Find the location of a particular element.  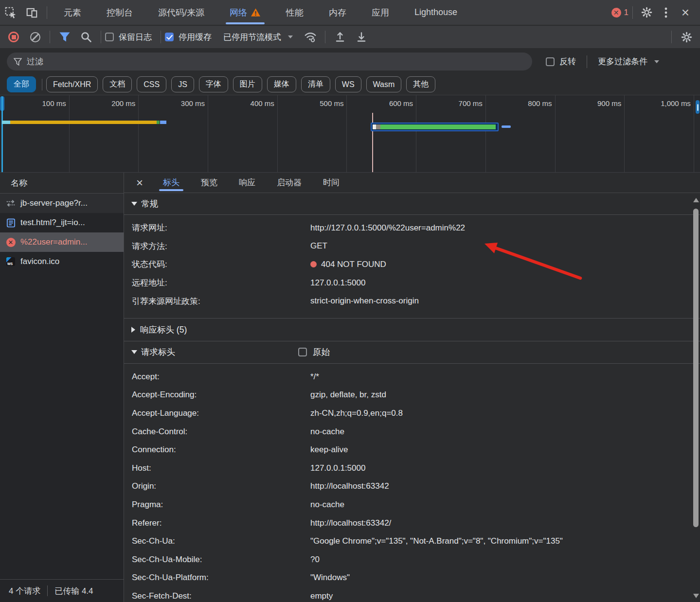

disable-cache-checkbox is located at coordinates (169, 37).